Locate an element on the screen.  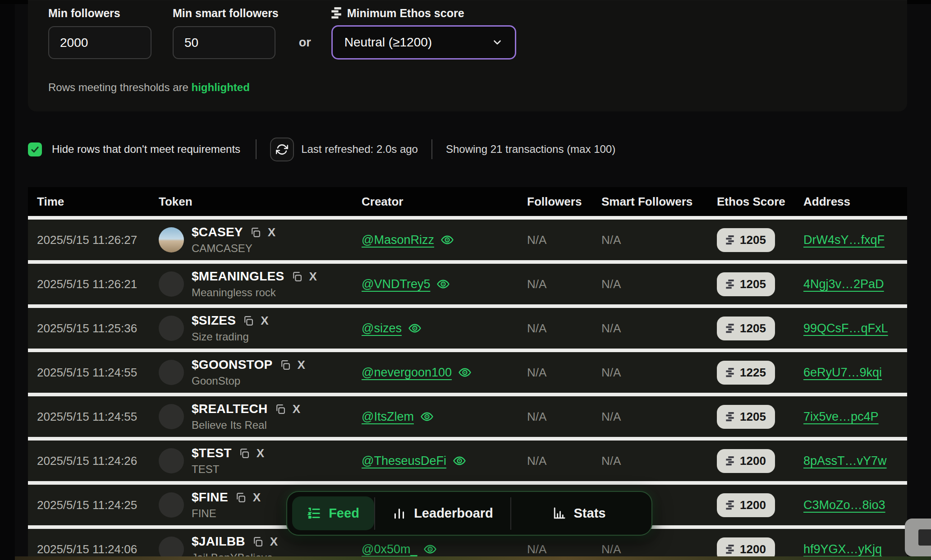
ethos-cell: 1225 is located at coordinates (760, 372).